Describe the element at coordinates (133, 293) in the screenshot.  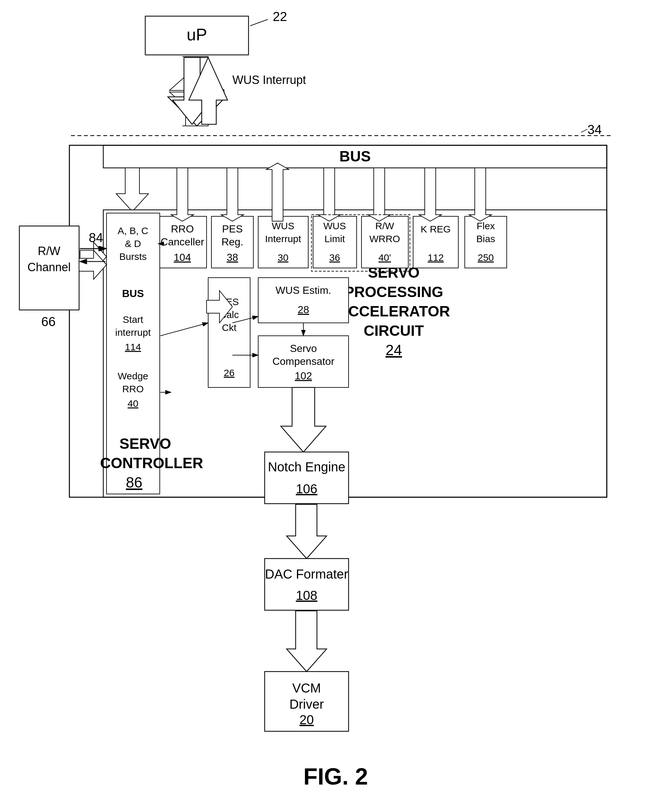
I see `inner-bus-label: BUS` at that location.